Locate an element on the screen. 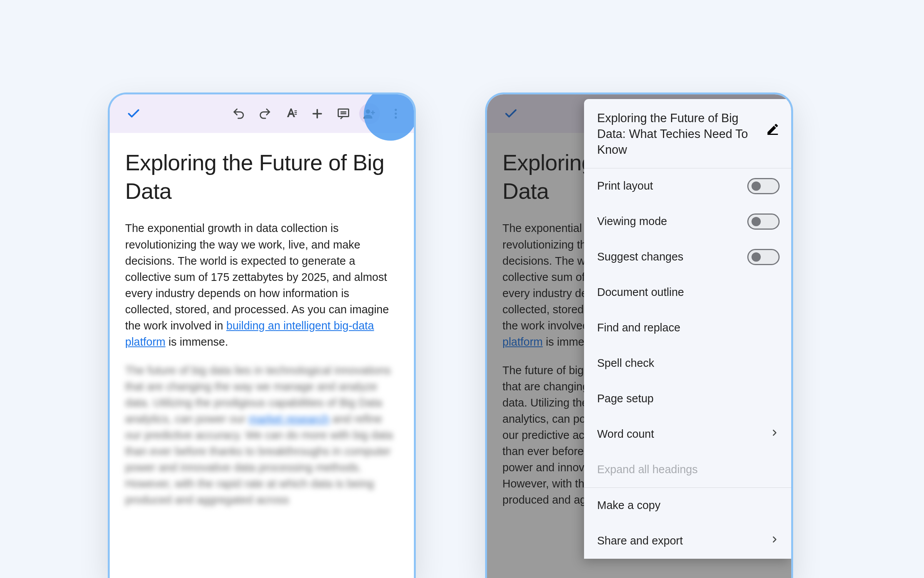 Image resolution: width=924 pixels, height=578 pixels. share-person-icon is located at coordinates (370, 114).